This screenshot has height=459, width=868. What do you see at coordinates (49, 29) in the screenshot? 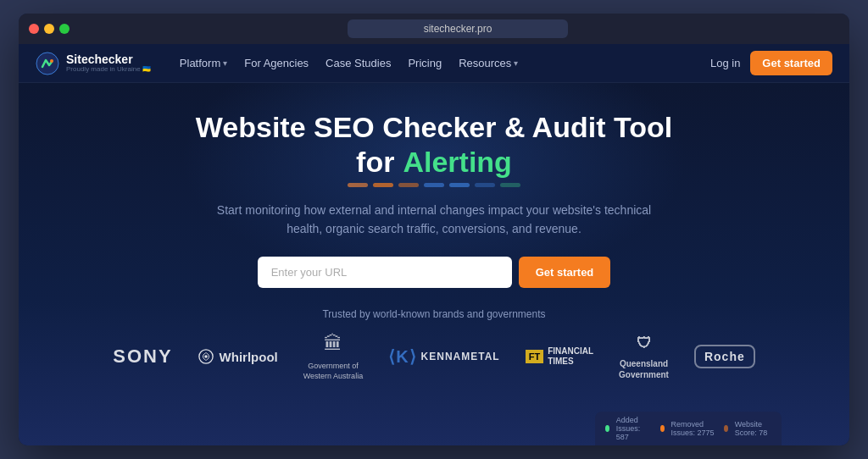
I see `minimize-button` at bounding box center [49, 29].